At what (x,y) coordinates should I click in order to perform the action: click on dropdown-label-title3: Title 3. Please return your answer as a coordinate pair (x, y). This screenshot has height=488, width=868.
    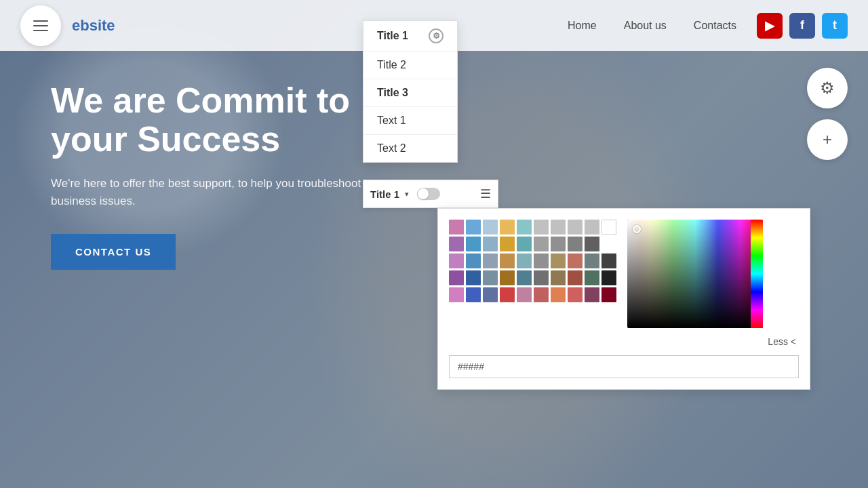
    Looking at the image, I should click on (393, 93).